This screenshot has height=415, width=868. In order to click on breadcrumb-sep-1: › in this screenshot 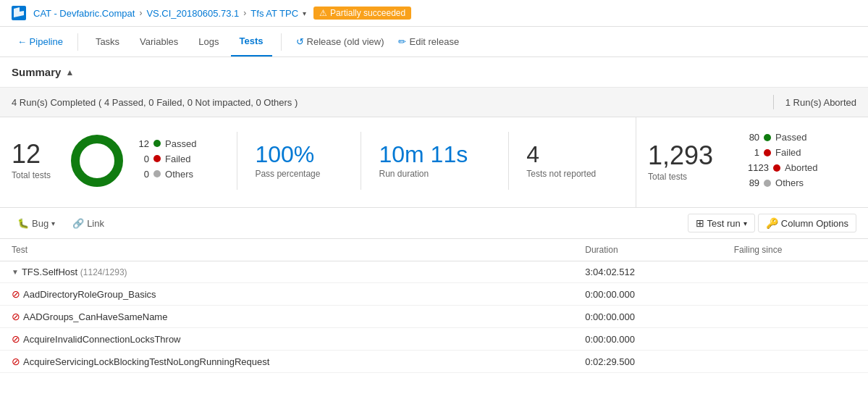, I will do `click(245, 13)`.